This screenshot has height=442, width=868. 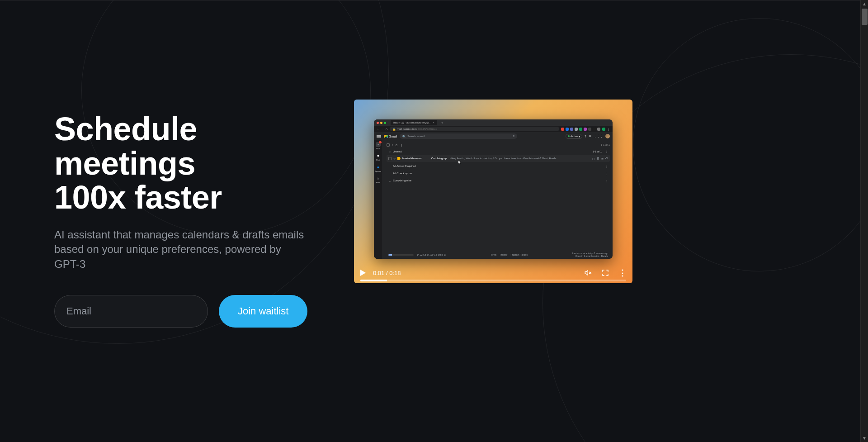 What do you see at coordinates (391, 137) in the screenshot?
I see `gmail-logo: Gmail` at bounding box center [391, 137].